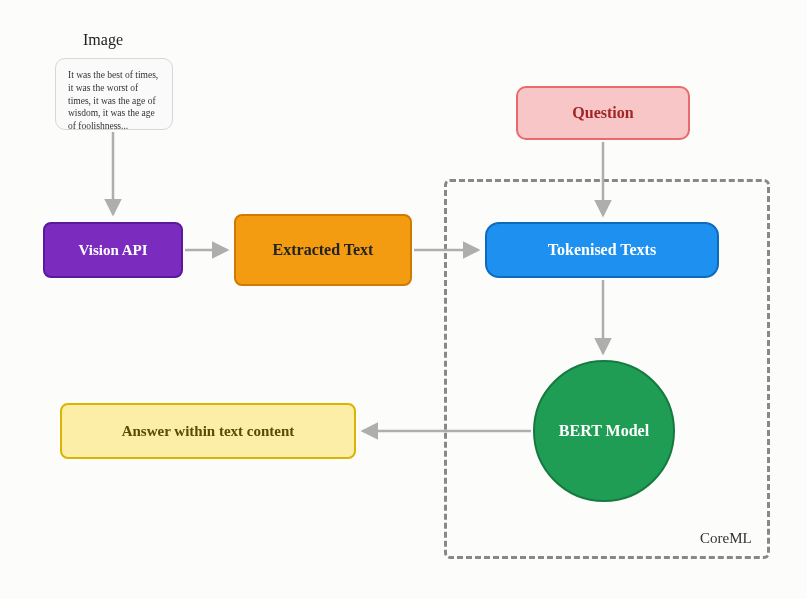 The image size is (807, 599). Describe the element at coordinates (208, 431) in the screenshot. I see `answer-node: Answer within text content` at that location.